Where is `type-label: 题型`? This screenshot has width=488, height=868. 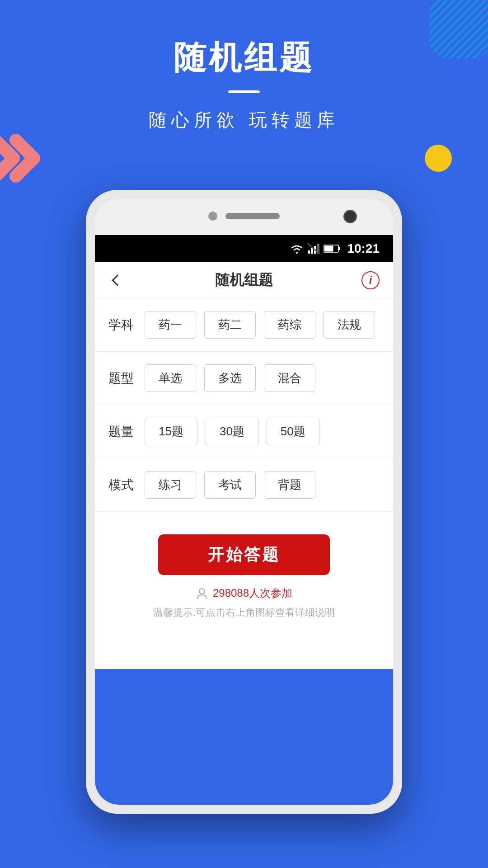
type-label: 题型 is located at coordinates (122, 378).